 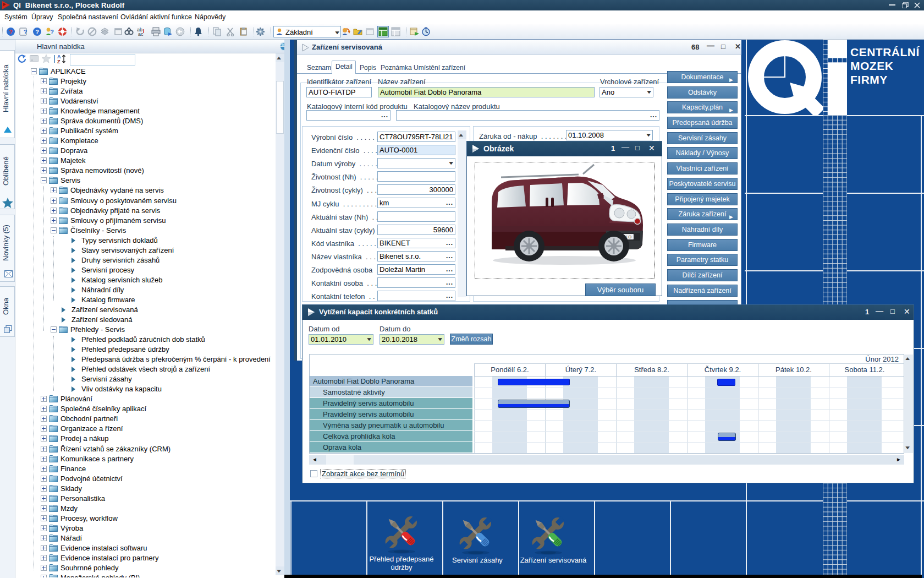 I want to click on svg-text: Z, so click(x=59, y=62).